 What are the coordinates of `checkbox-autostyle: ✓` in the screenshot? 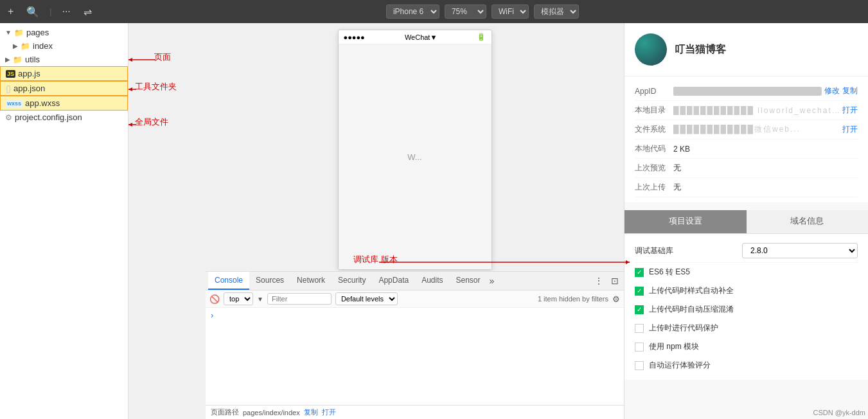 It's located at (639, 291).